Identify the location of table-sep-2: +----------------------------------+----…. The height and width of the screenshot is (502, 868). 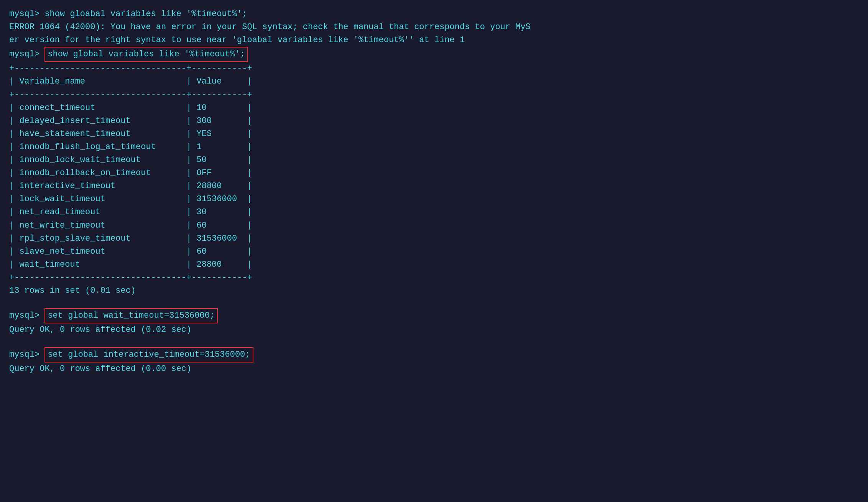
(434, 95).